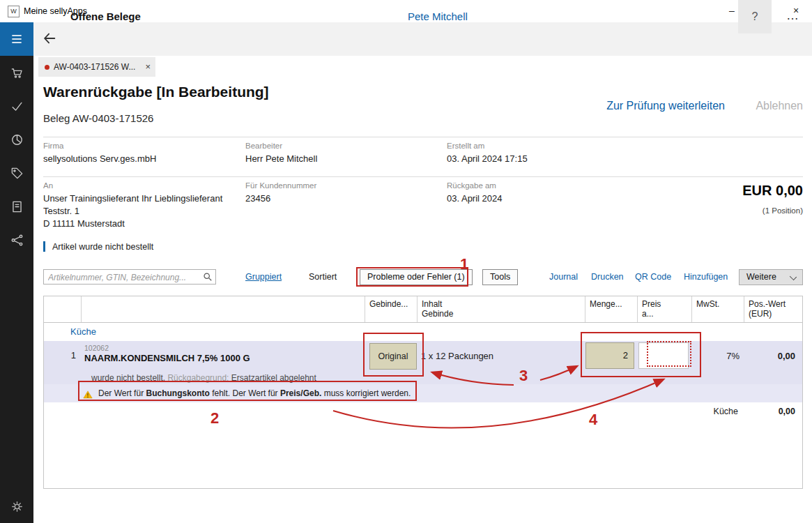 This screenshot has height=523, width=812. I want to click on hamburger-menu-button, so click(17, 39).